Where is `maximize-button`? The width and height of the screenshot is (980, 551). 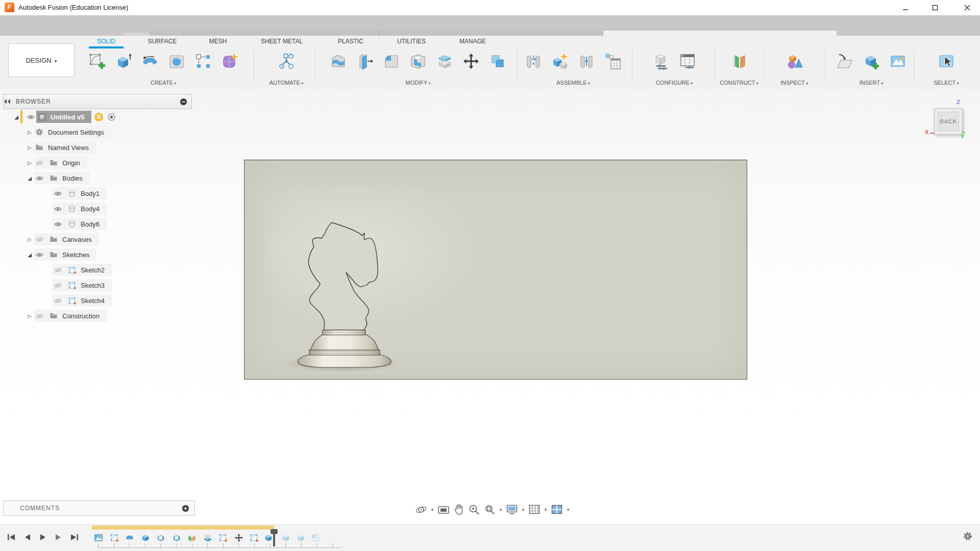 maximize-button is located at coordinates (935, 8).